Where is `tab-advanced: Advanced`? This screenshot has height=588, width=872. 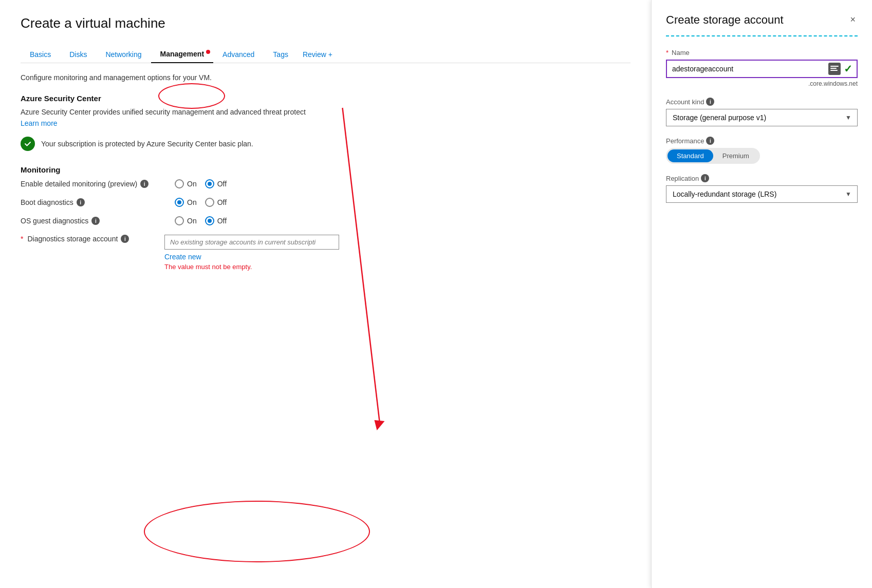
tab-advanced: Advanced is located at coordinates (238, 54).